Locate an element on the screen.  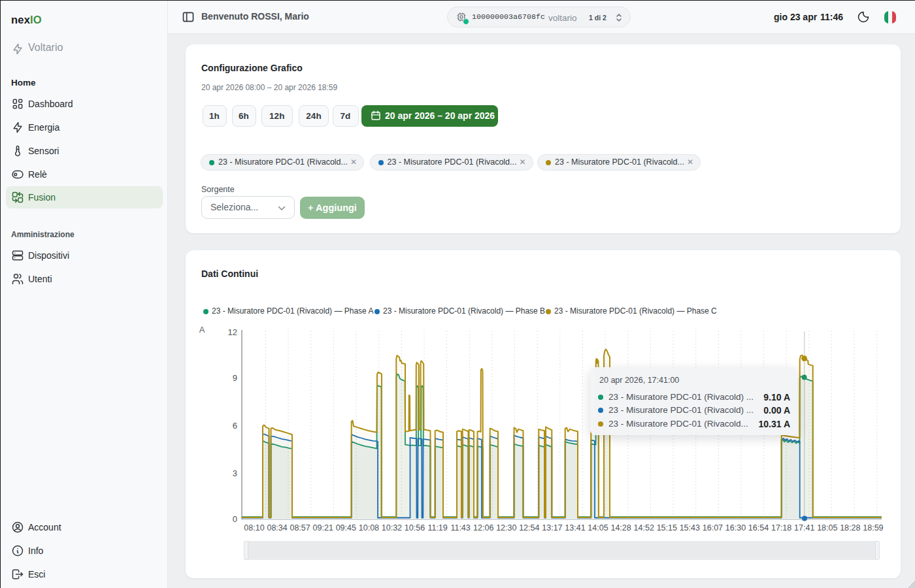
svg-text: 18:59 is located at coordinates (873, 528).